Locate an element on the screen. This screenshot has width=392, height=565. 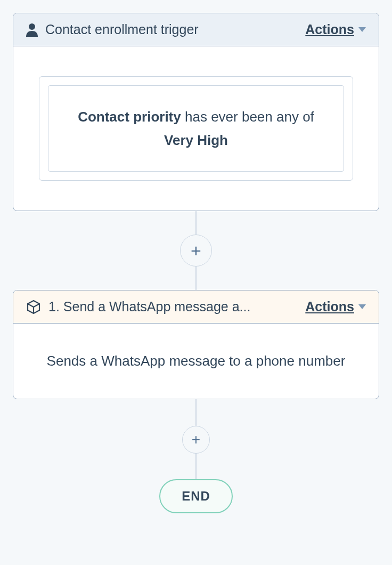
end-label: END is located at coordinates (196, 496).